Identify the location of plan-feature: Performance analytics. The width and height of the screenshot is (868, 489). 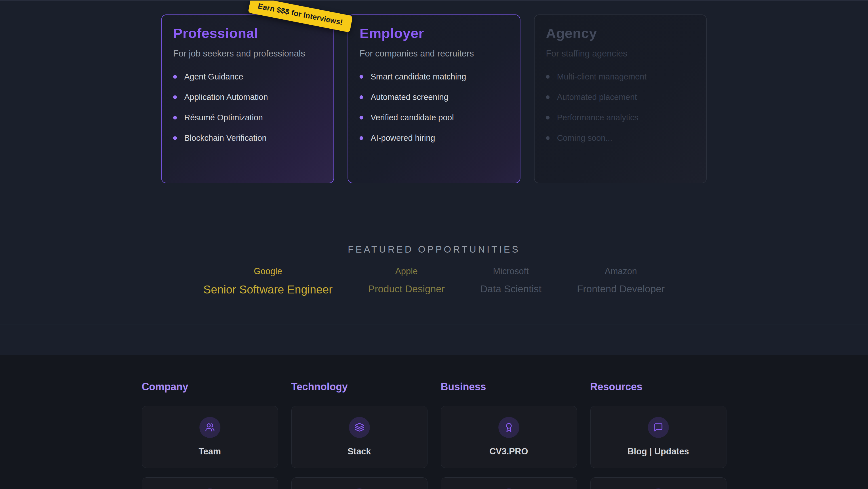
(621, 117).